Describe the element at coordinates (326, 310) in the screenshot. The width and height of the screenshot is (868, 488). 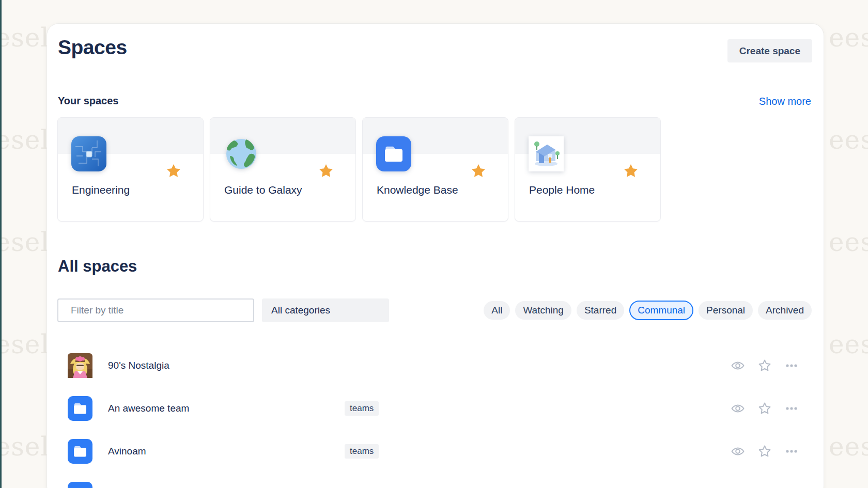
I see `category-dropdown: All categories` at that location.